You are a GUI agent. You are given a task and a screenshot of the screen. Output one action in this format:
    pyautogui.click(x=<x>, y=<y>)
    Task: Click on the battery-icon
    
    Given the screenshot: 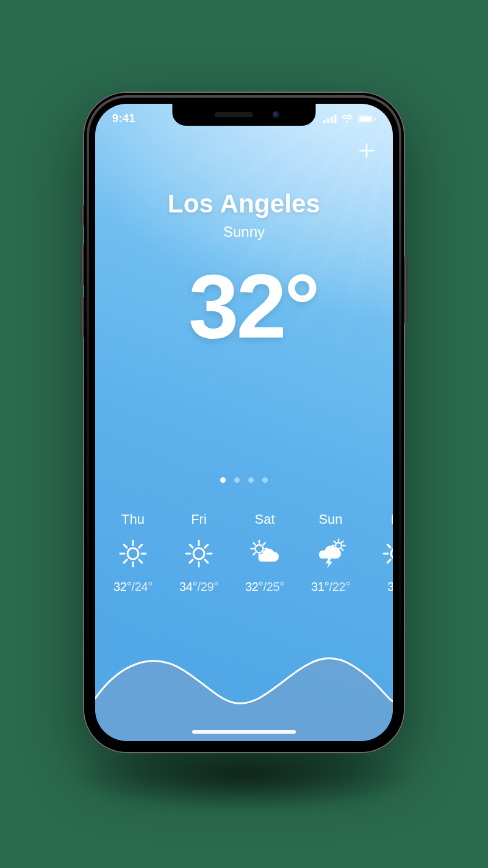 What is the action you would take?
    pyautogui.click(x=367, y=119)
    